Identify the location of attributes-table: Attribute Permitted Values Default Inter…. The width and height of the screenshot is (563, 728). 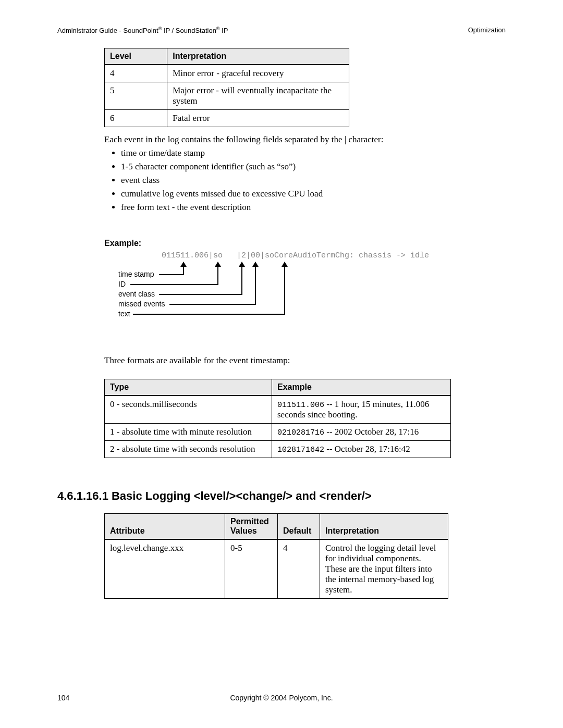
(276, 556).